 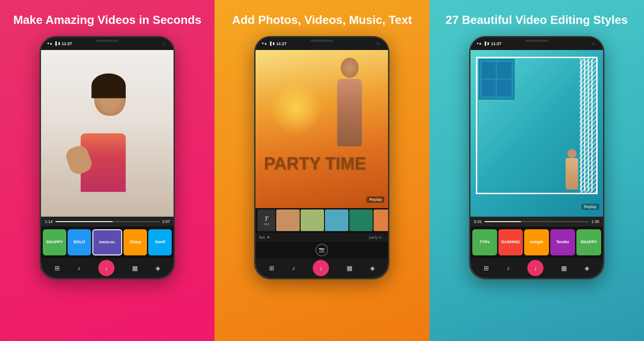 What do you see at coordinates (296, 109) in the screenshot?
I see `sun-glow` at bounding box center [296, 109].